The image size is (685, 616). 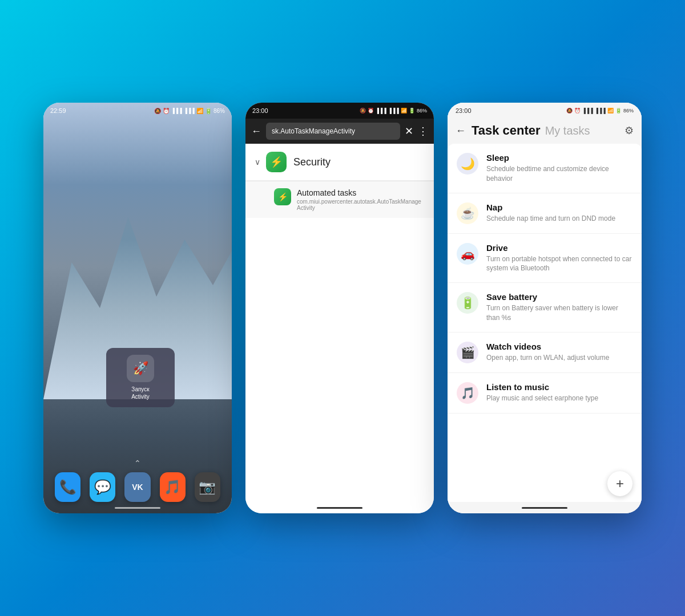 What do you see at coordinates (588, 111) in the screenshot?
I see `signal-icon3: ▐▐▐` at bounding box center [588, 111].